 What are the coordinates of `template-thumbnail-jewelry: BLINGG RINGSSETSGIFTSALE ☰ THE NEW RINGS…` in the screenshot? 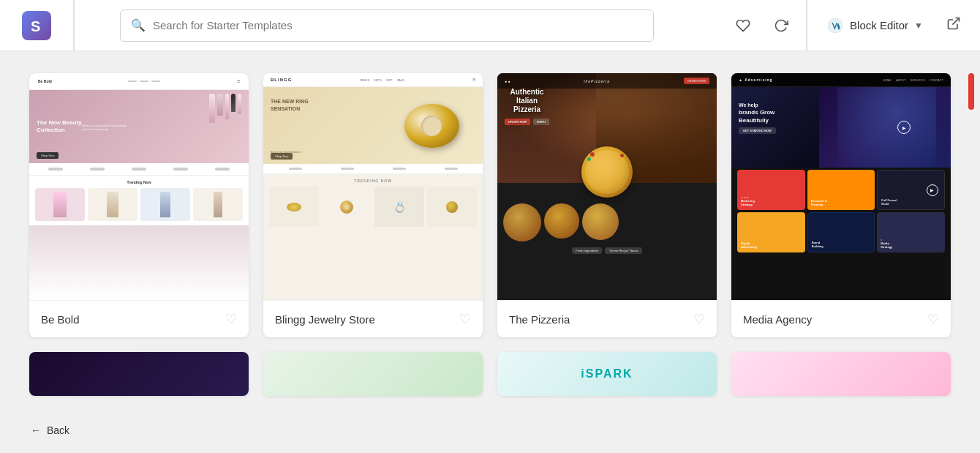 It's located at (373, 187).